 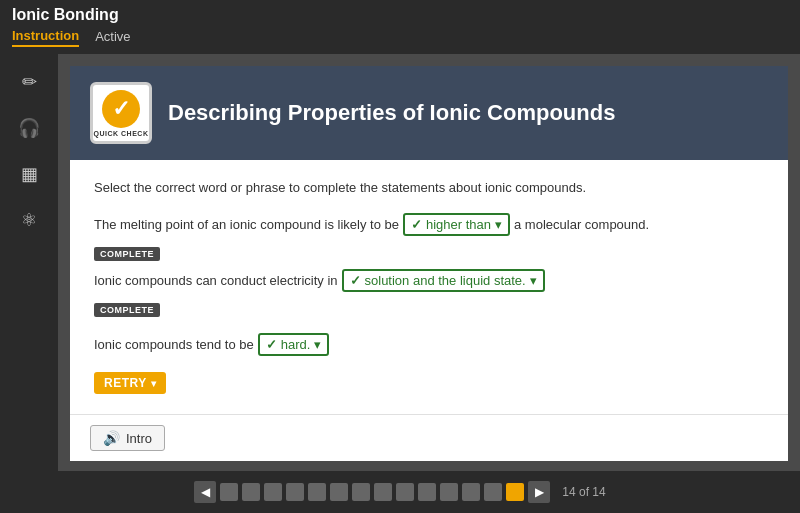 I want to click on quick-check-checkmark: ✓, so click(x=121, y=109).